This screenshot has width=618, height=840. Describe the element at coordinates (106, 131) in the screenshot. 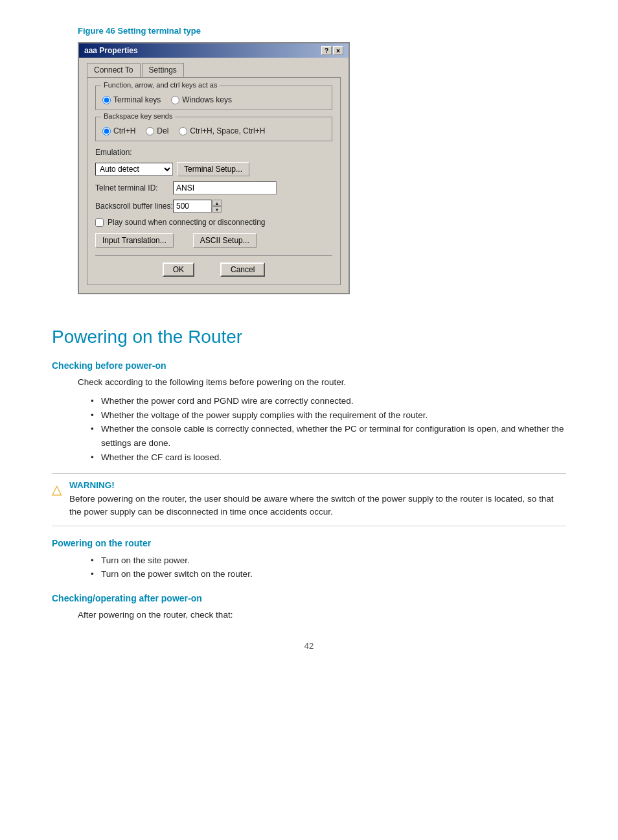

I see `radio-ctrl-h-input` at that location.